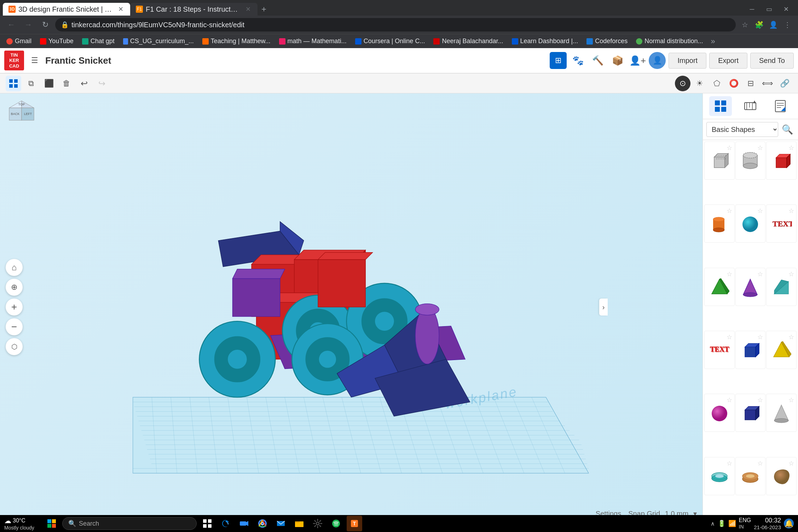 The image size is (798, 532). Describe the element at coordinates (769, 9) in the screenshot. I see `maximize-button: ▭` at that location.